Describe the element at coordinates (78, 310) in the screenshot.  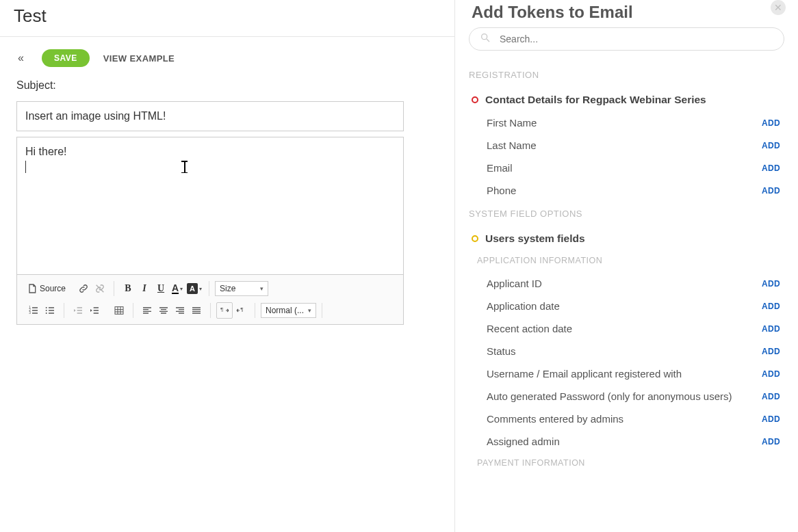
I see `outdent-button` at that location.